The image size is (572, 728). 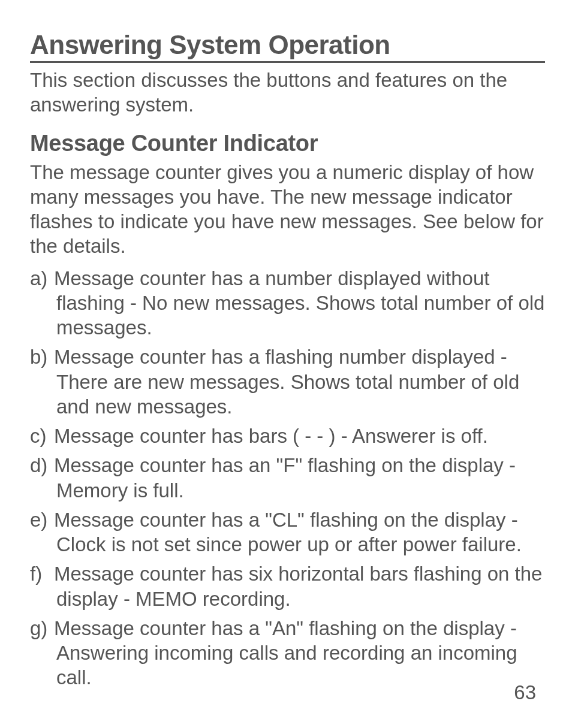 I want to click on list-text: Message counter has an "F" flashing on t…, so click(x=285, y=478).